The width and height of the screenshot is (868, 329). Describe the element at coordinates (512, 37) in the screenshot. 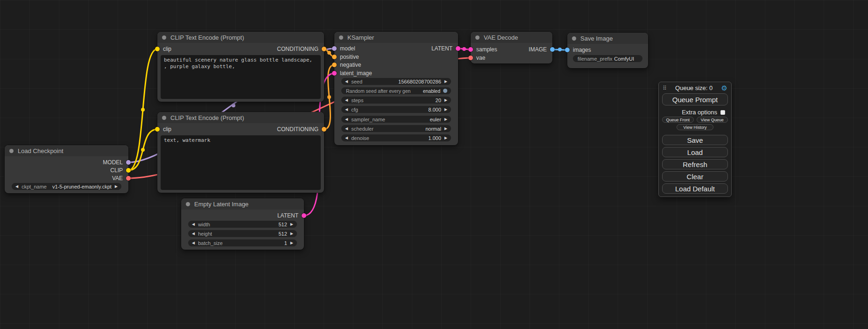

I see `node-title-bar: VAE Decode` at that location.